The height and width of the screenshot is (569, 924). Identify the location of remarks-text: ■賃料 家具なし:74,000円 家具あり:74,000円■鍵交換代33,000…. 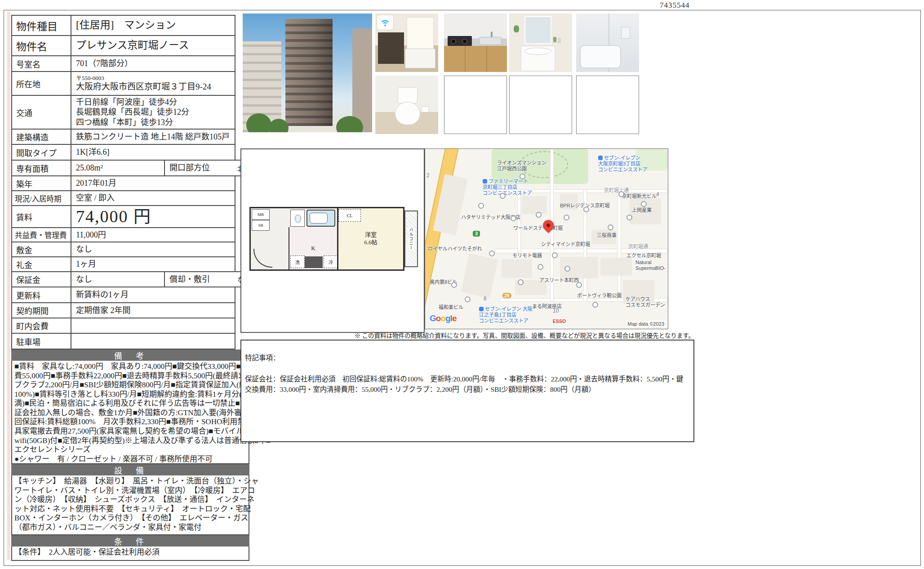
(143, 413).